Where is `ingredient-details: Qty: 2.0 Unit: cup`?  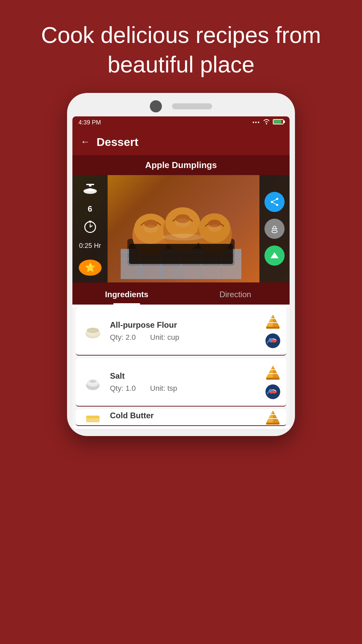 ingredient-details: Qty: 2.0 Unit: cup is located at coordinates (185, 337).